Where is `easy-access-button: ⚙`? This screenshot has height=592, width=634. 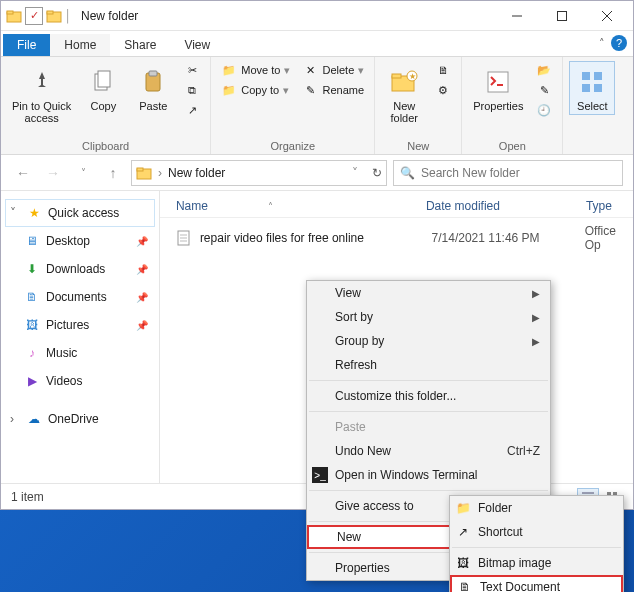
easy-access-button: ⚙ is located at coordinates (443, 90).